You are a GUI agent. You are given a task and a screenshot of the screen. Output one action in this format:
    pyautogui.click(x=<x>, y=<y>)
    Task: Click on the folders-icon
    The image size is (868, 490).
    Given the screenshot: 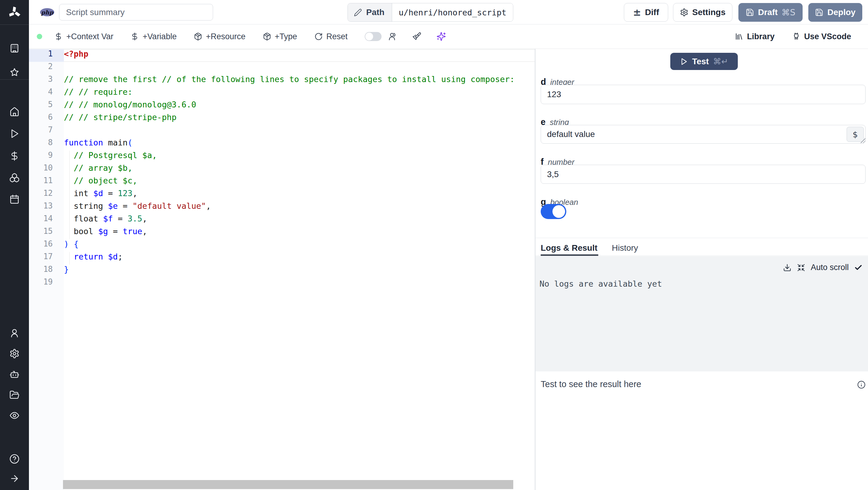 What is the action you would take?
    pyautogui.click(x=14, y=395)
    